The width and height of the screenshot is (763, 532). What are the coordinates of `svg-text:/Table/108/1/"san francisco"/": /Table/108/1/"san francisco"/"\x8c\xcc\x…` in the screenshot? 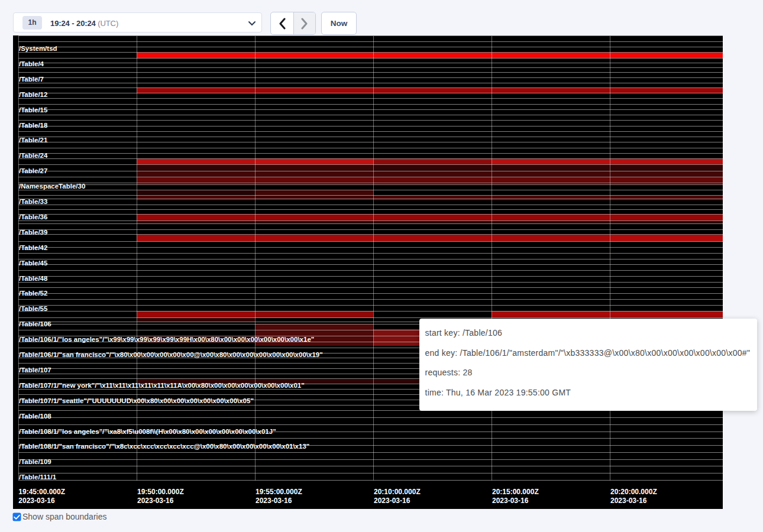 It's located at (164, 446).